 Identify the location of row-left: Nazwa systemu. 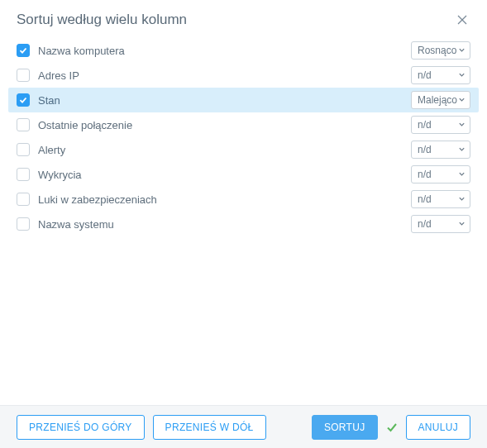
(65, 224).